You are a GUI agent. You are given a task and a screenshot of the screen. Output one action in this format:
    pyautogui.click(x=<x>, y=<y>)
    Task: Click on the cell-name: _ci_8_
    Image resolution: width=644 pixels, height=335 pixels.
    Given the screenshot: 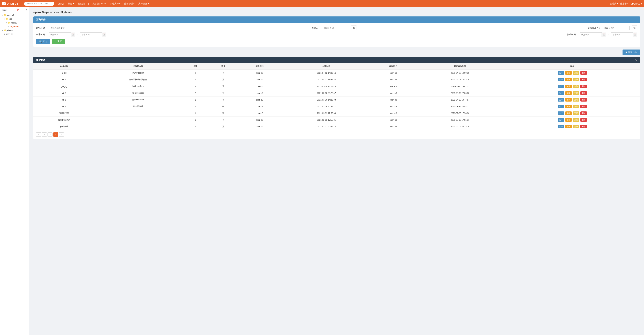 What is the action you would take?
    pyautogui.click(x=64, y=80)
    